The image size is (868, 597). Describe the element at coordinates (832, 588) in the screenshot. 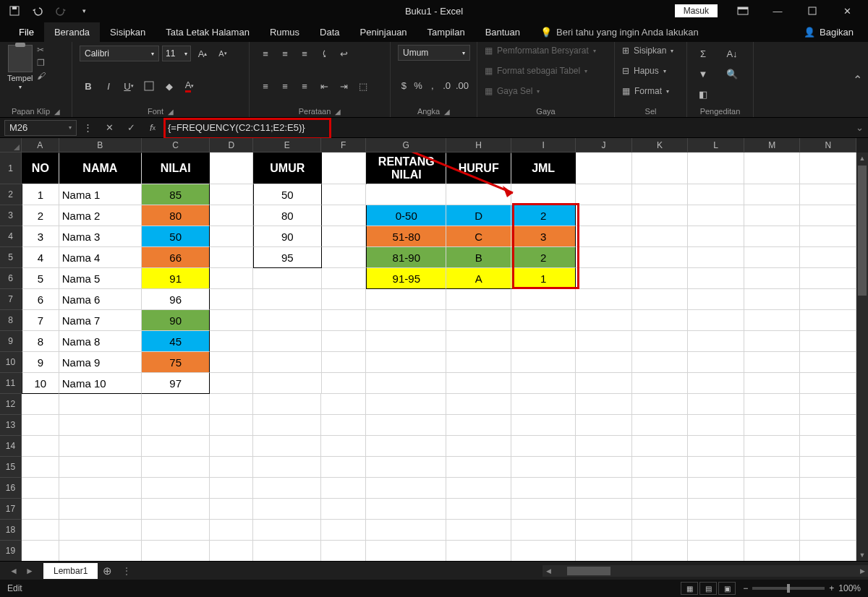

I see `zoom-in-icon: +` at that location.